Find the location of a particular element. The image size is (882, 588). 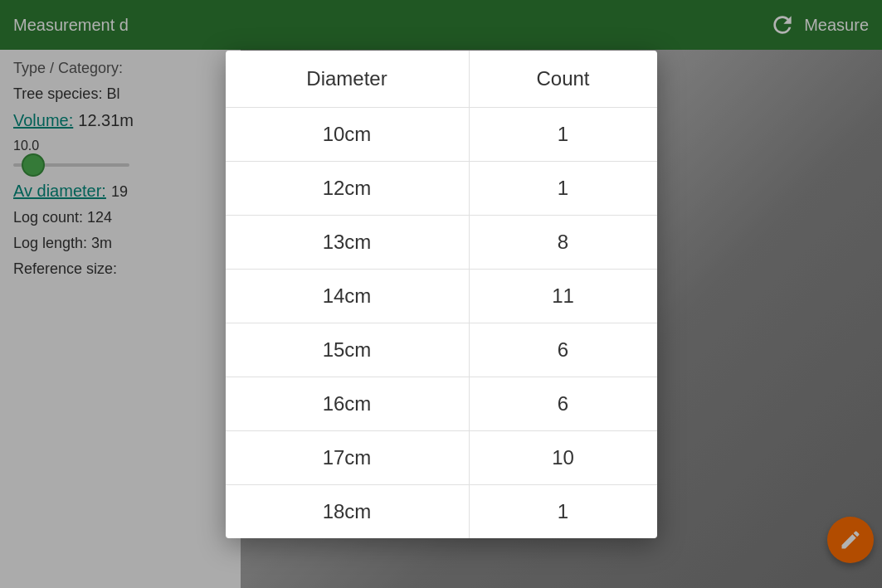

diameter-cell: 15cm is located at coordinates (348, 350).